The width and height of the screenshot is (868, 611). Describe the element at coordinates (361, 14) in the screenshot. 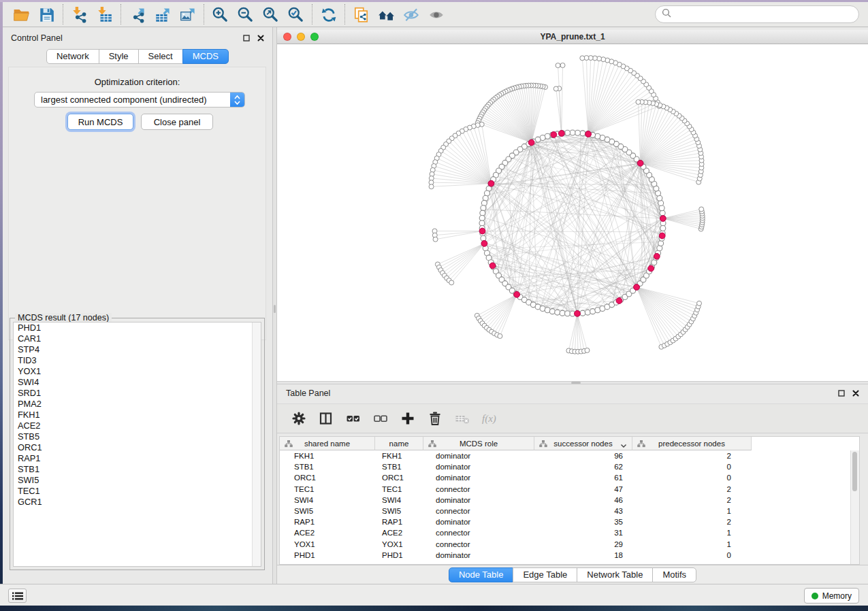

I see `duplicate-network-icon` at that location.